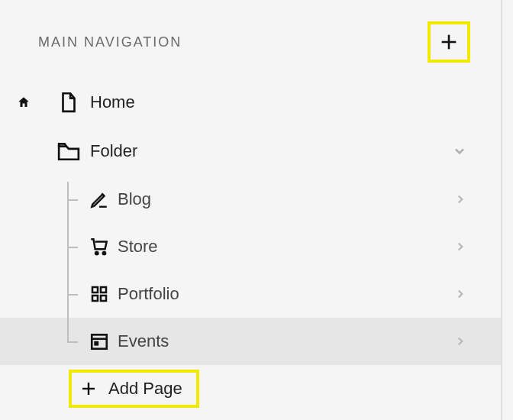 Image resolution: width=513 pixels, height=420 pixels. Describe the element at coordinates (137, 247) in the screenshot. I see `nav-label-store: Store` at that location.